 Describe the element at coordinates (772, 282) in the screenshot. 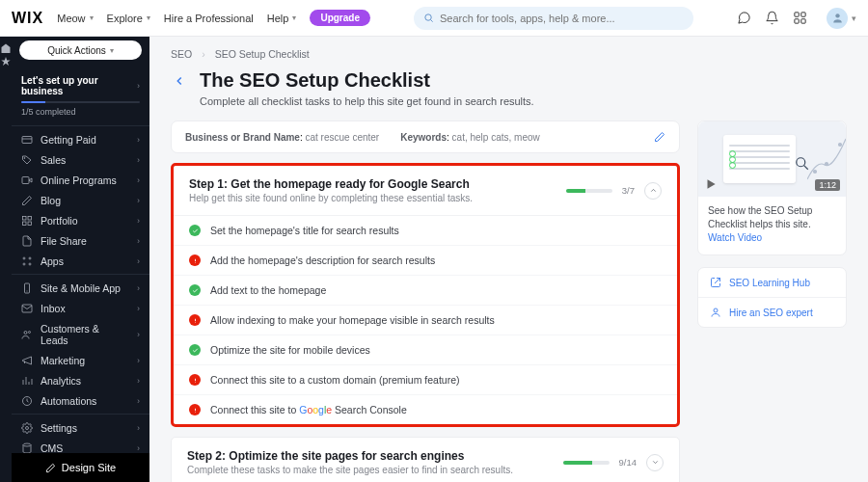

I see `seo-hub-link: SEO Learning Hub` at that location.